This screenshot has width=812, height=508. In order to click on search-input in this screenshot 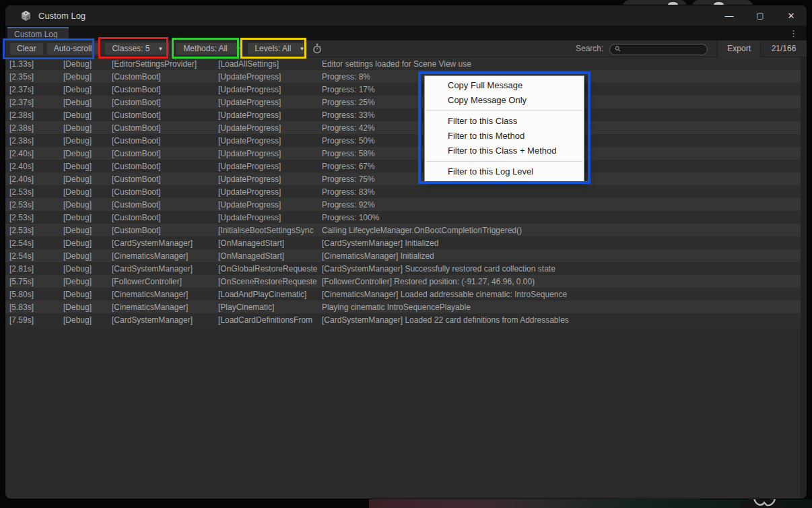, I will do `click(658, 50)`.